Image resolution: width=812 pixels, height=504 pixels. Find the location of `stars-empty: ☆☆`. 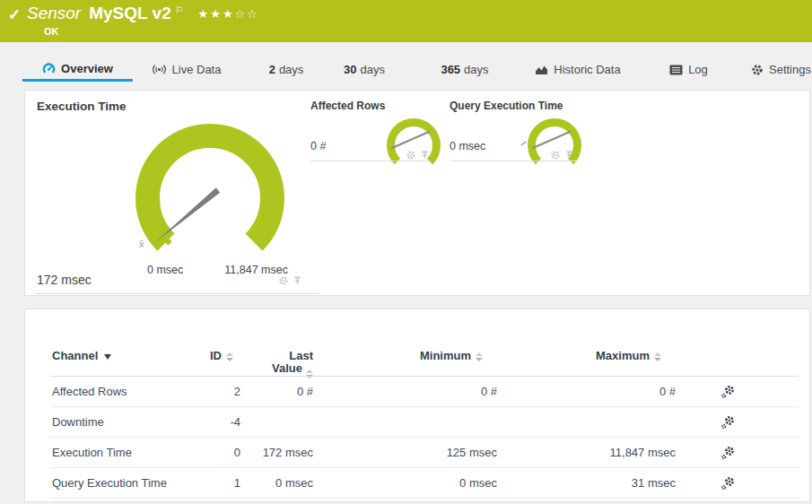

stars-empty: ☆☆ is located at coordinates (248, 14).